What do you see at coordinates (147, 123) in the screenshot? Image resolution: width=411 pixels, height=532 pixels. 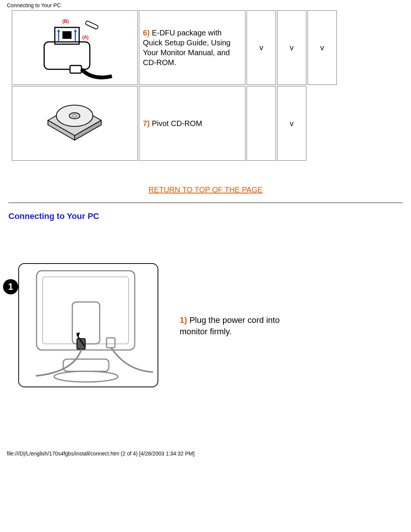 I see `item-number: 7)` at bounding box center [147, 123].